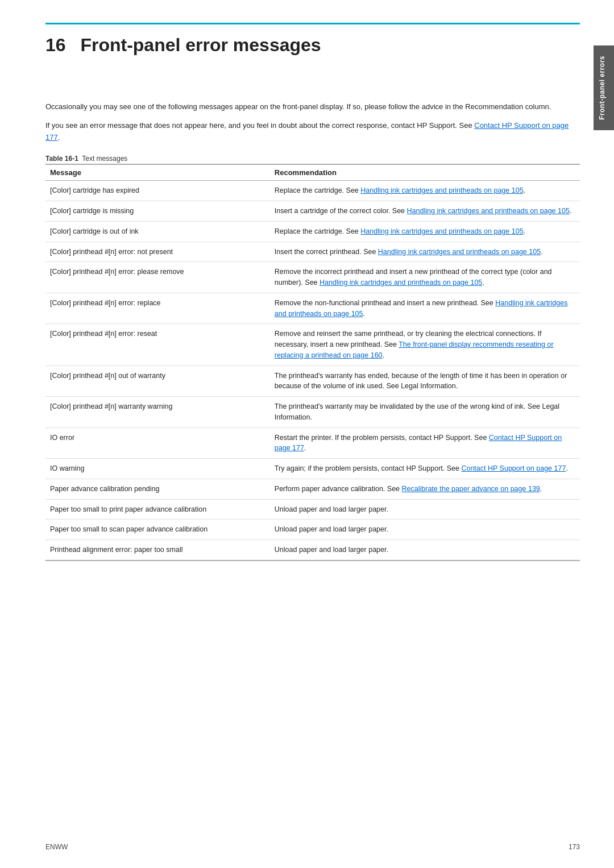 This screenshot has height=868, width=614. I want to click on table-cell-message: Paper too small to print paper advance c…, so click(158, 509).